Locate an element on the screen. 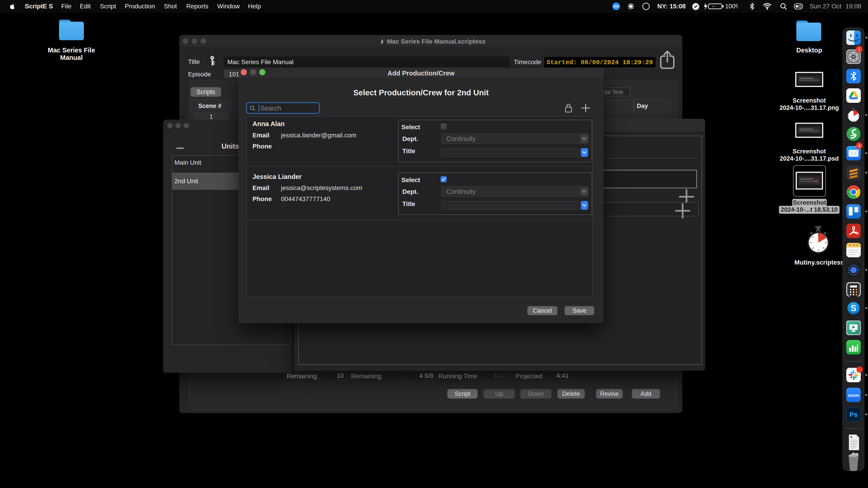 The height and width of the screenshot is (488, 868). svg-text: zoom is located at coordinates (854, 395).